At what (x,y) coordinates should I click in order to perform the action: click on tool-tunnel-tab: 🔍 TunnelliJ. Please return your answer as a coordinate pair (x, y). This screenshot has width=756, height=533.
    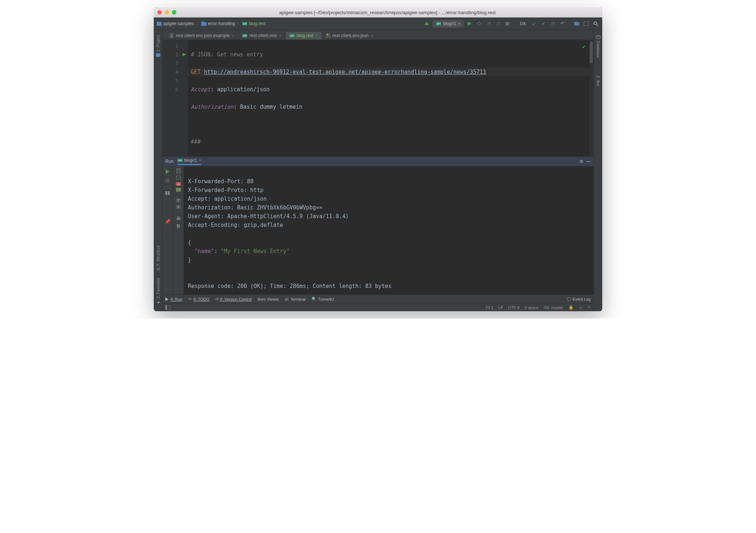
    Looking at the image, I should click on (323, 299).